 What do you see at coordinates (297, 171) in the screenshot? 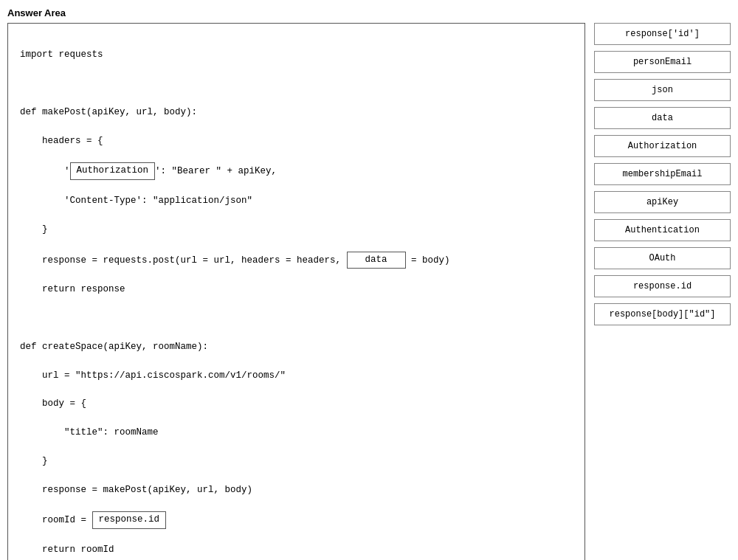
I see `code-line: 'Authorization': "Bearer " + apiKey,` at bounding box center [297, 171].